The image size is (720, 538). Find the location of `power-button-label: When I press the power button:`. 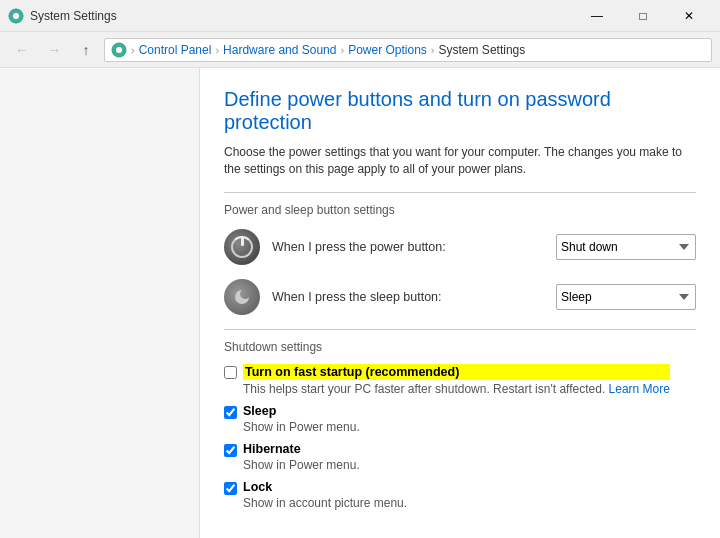

power-button-label: When I press the power button: is located at coordinates (408, 247).